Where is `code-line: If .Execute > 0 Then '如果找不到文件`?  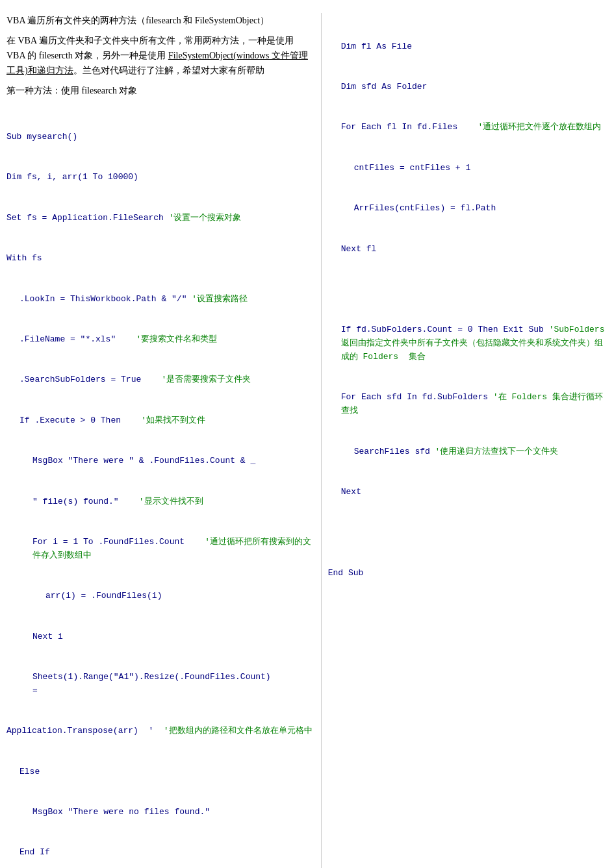 code-line: If .Execute > 0 Then '如果找不到文件 is located at coordinates (160, 421).